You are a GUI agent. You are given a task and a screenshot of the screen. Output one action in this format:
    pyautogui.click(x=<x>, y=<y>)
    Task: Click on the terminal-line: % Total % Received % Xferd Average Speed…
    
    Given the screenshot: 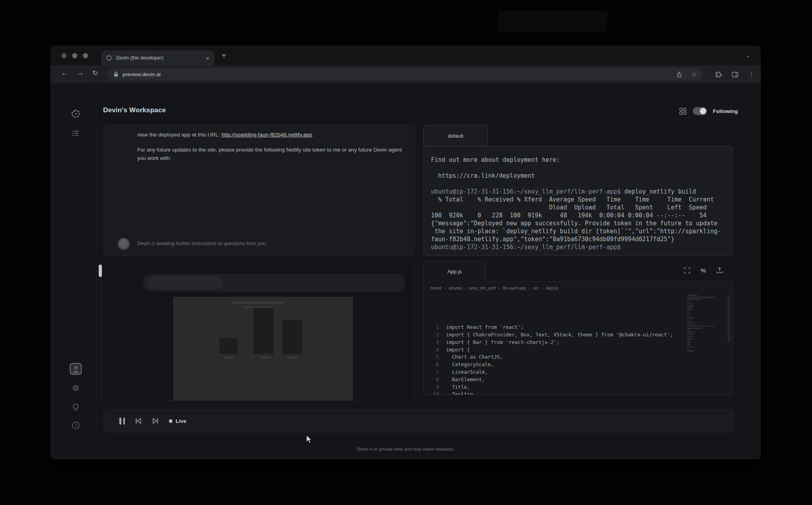 What is the action you would take?
    pyautogui.click(x=578, y=200)
    